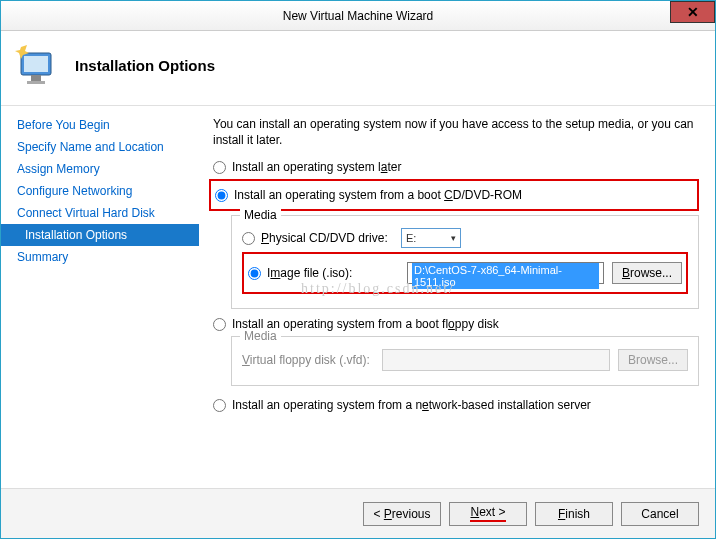  I want to click on vfd-row: Virtual floppy disk (.vfd): Browse..., so click(465, 360).